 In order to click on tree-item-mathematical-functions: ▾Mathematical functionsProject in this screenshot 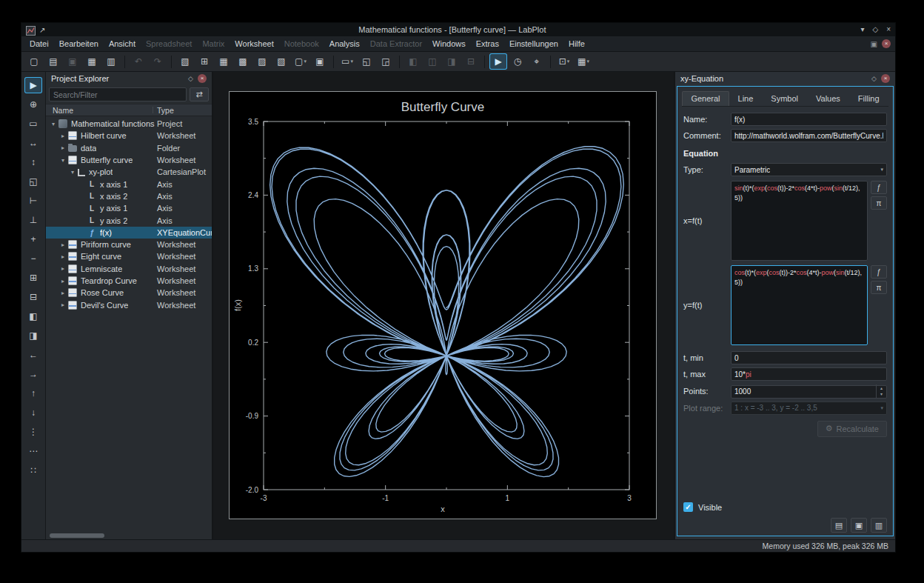, I will do `click(129, 124)`.